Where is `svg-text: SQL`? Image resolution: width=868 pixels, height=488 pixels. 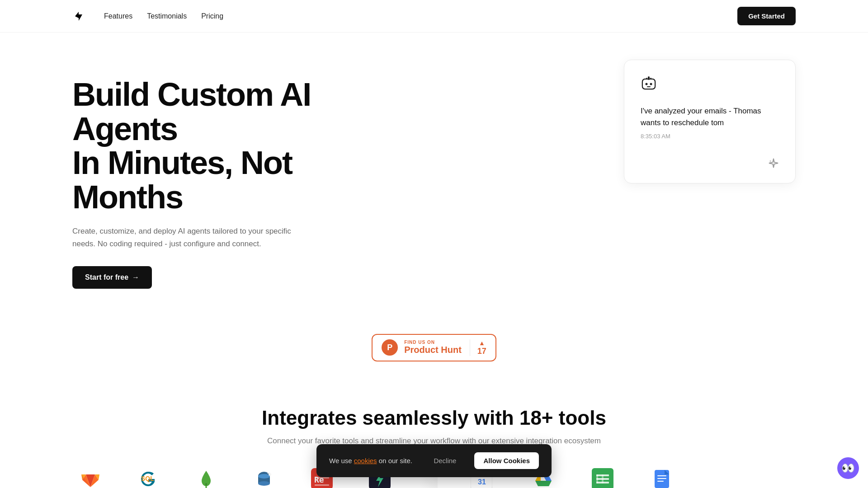
svg-text: SQL is located at coordinates (147, 479).